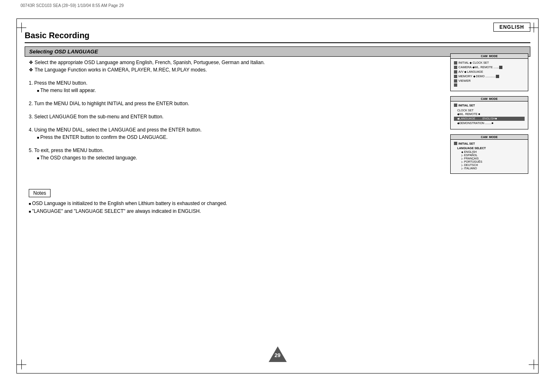 The width and height of the screenshot is (555, 392). What do you see at coordinates (491, 162) in the screenshot?
I see `lang-portugues: PORTUGUÊS` at bounding box center [491, 162].